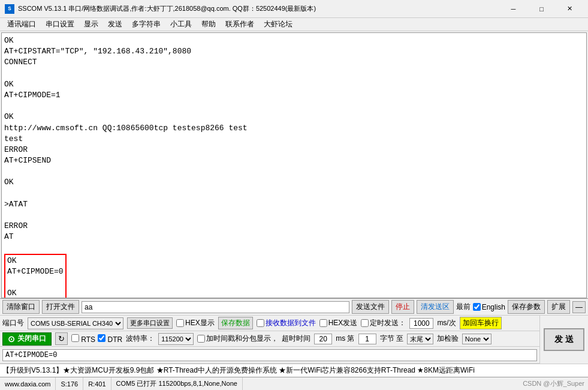 Image resolution: width=588 pixels, height=390 pixels. What do you see at coordinates (201, 338) in the screenshot?
I see `interval-checkbox` at bounding box center [201, 338].